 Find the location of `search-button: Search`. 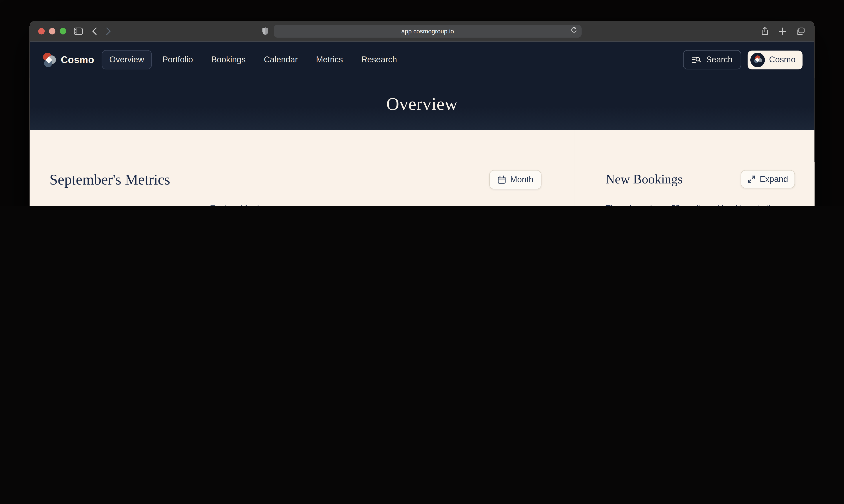

search-button: Search is located at coordinates (712, 60).